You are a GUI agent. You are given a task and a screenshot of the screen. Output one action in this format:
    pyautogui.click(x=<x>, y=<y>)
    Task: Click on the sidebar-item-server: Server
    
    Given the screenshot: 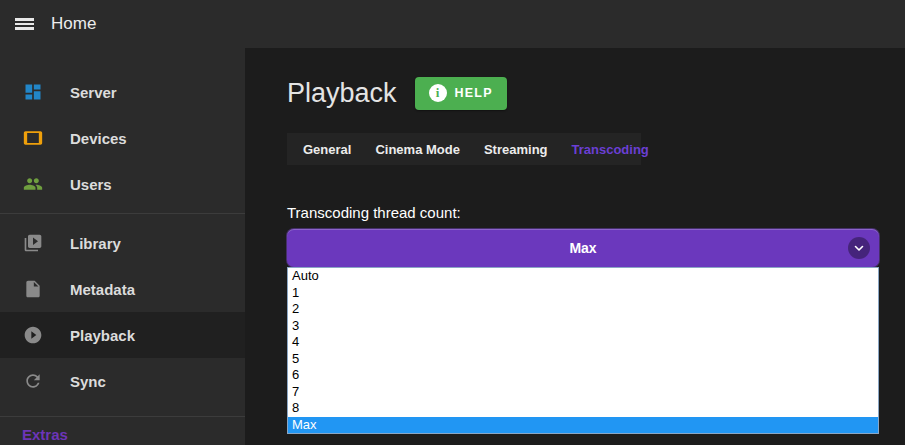 What is the action you would take?
    pyautogui.click(x=122, y=92)
    